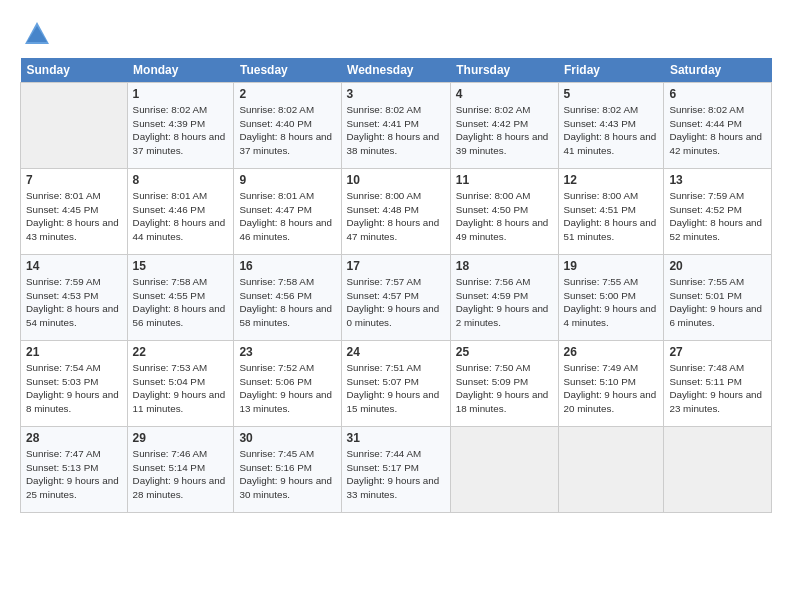 This screenshot has width=792, height=612. What do you see at coordinates (181, 474) in the screenshot?
I see `day-info: Sunrise: 7:46 AMSunset: 5:14 PMDaylight:…` at bounding box center [181, 474].